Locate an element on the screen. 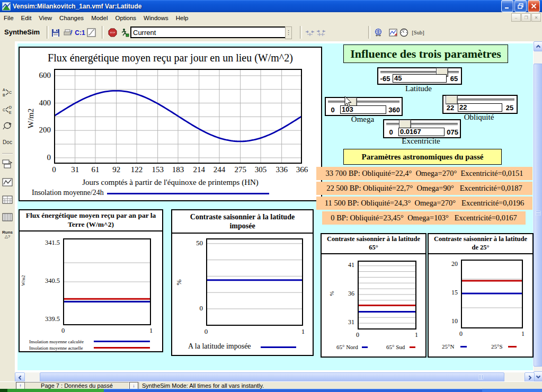 Image resolution: width=542 pixels, height=392 pixels. svg-text: C is located at coordinates (4, 110).